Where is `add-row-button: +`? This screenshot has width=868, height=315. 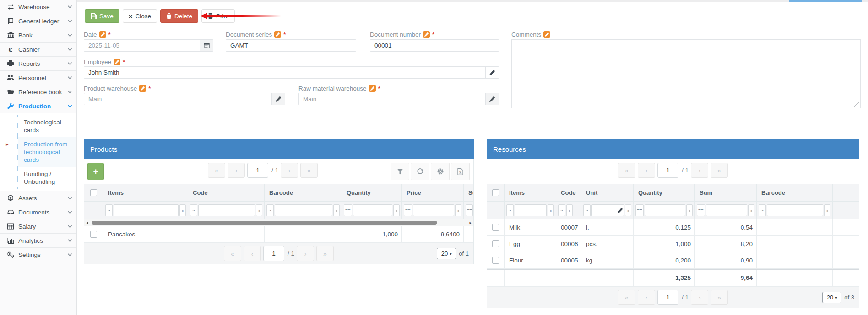
add-row-button: + is located at coordinates (96, 171).